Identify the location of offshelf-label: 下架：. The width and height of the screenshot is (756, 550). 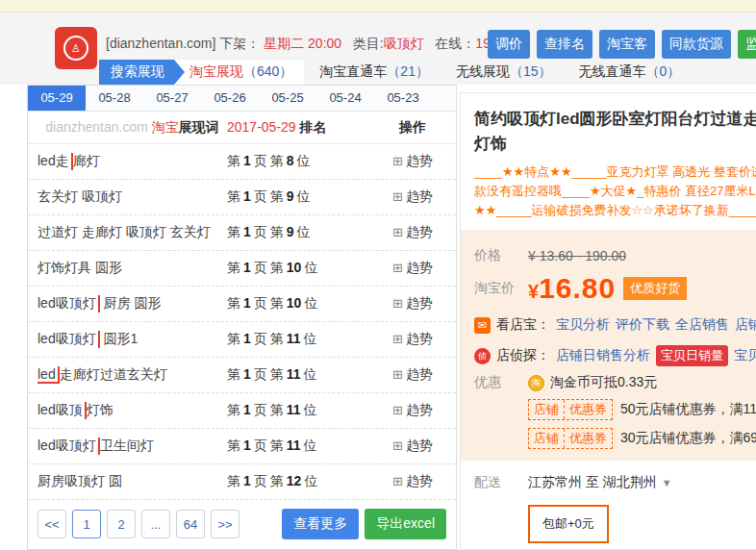
(239, 43).